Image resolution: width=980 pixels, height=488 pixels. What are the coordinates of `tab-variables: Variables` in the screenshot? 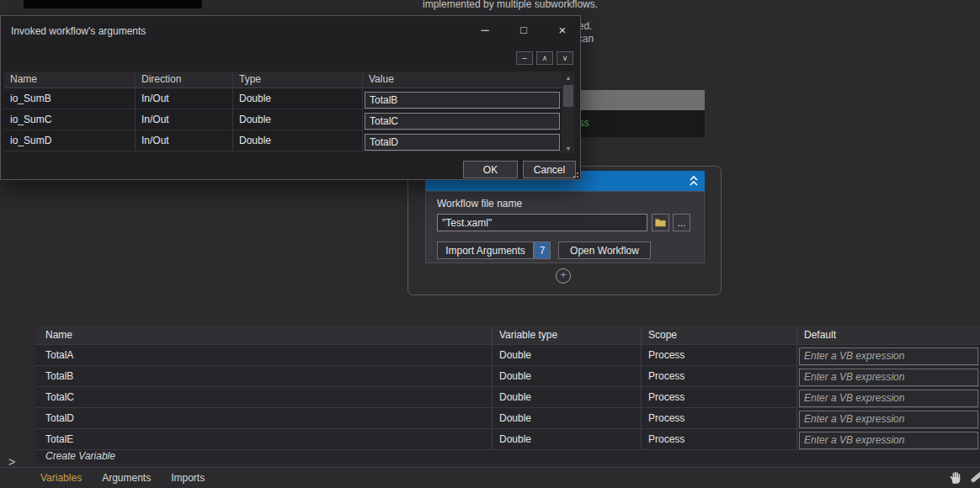 It's located at (61, 478).